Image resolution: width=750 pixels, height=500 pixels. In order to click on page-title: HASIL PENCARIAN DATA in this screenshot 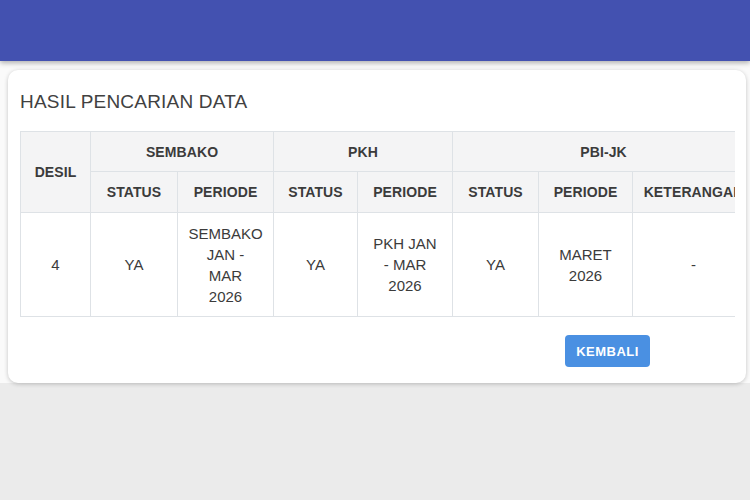, I will do `click(377, 102)`.